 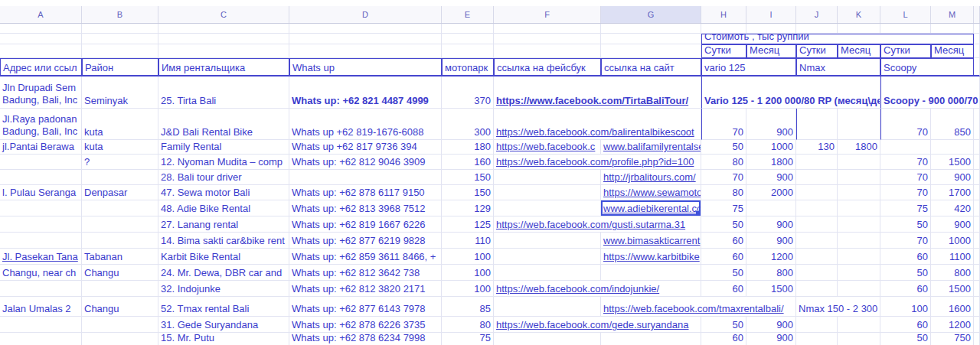 I want to click on cell-C: 15. Mr. Putu, so click(x=224, y=339).